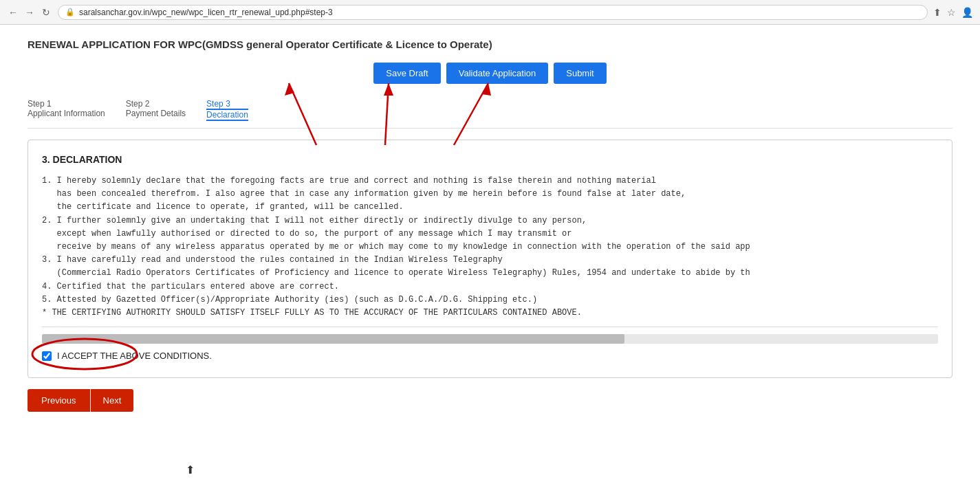  I want to click on step-2-item: Step 2 Payment Details, so click(155, 111).